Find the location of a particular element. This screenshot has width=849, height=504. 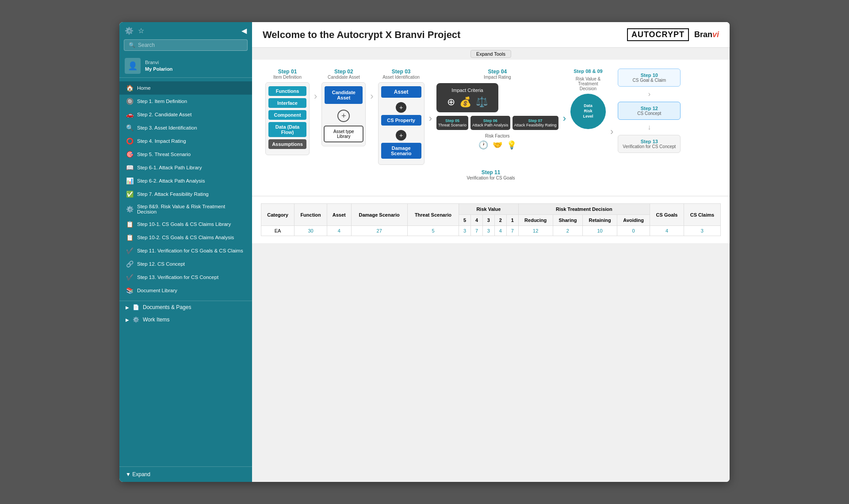

expand-arrow-icon: ▶ is located at coordinates (127, 308).